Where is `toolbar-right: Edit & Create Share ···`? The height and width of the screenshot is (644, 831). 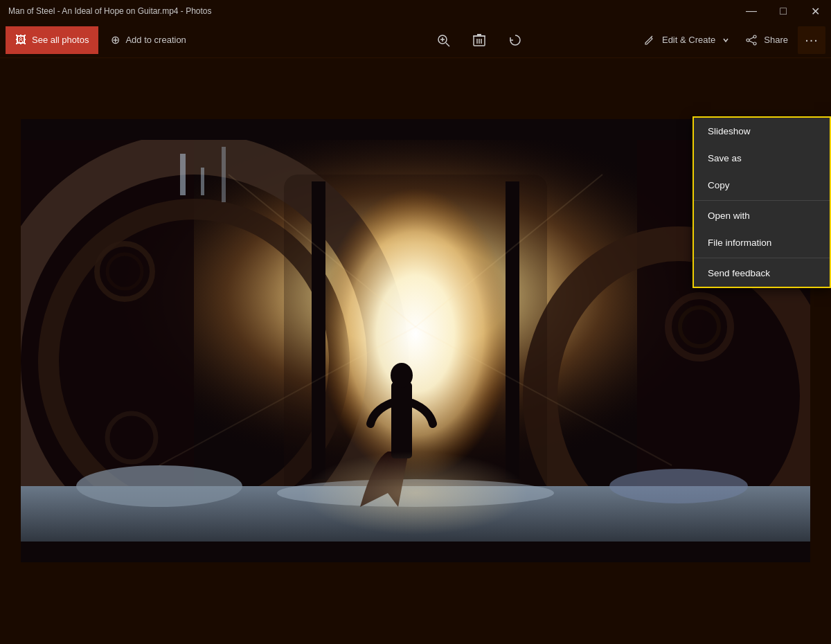
toolbar-right: Edit & Create Share ··· is located at coordinates (731, 40).